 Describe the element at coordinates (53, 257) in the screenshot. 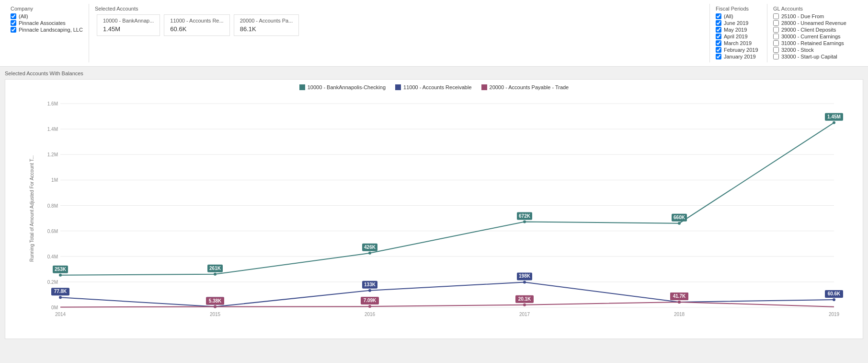

I see `svg-text: 0.4M` at that location.